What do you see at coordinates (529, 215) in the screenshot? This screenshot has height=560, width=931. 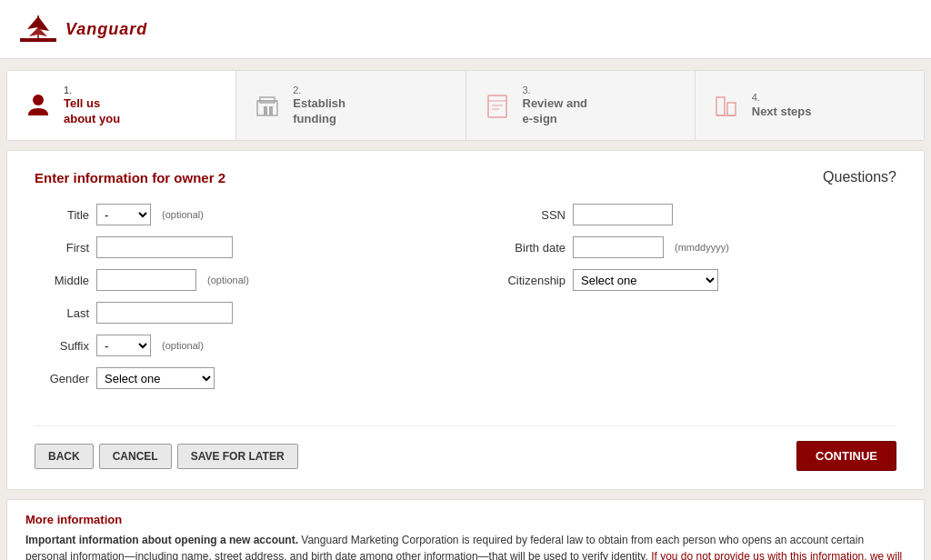 I see `ssn-label: SSN` at bounding box center [529, 215].